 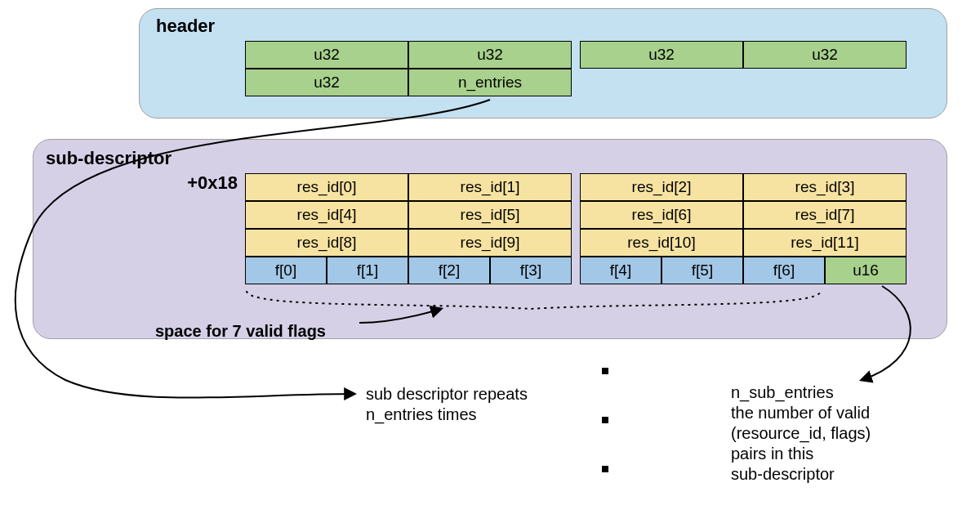 What do you see at coordinates (662, 243) in the screenshot?
I see `cell-text: res_id[10]` at bounding box center [662, 243].